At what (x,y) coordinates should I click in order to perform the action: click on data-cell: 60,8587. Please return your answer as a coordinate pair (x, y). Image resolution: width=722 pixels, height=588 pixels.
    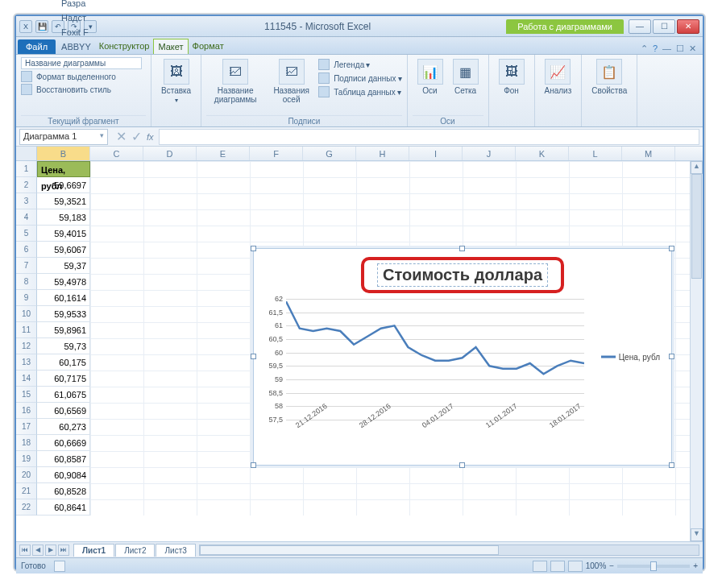
    Looking at the image, I should click on (64, 459).